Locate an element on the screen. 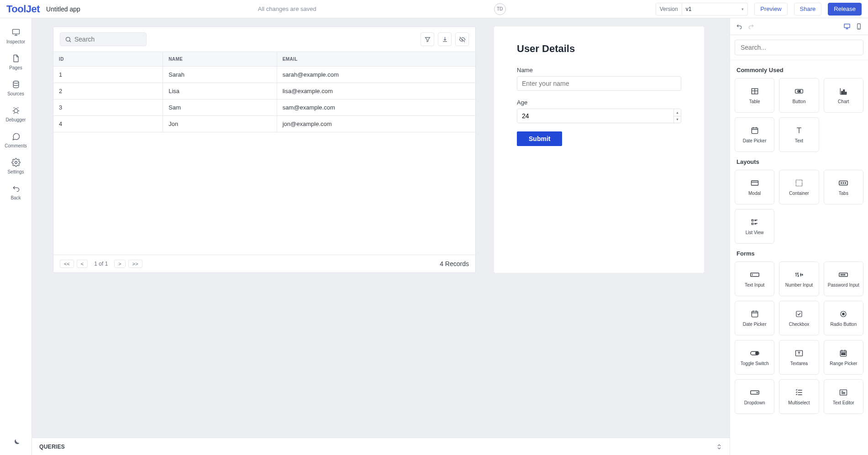  avatar: TD is located at coordinates (500, 9).